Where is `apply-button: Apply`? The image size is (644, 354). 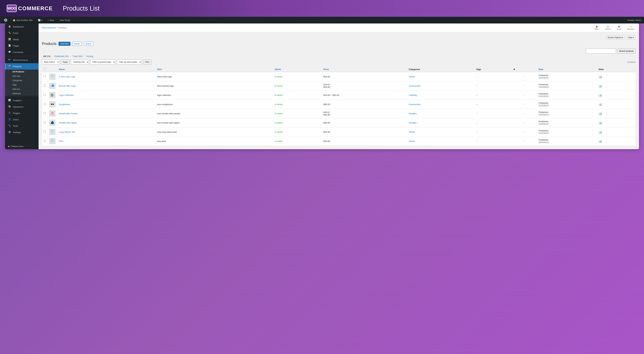
apply-button: Apply is located at coordinates (65, 62).